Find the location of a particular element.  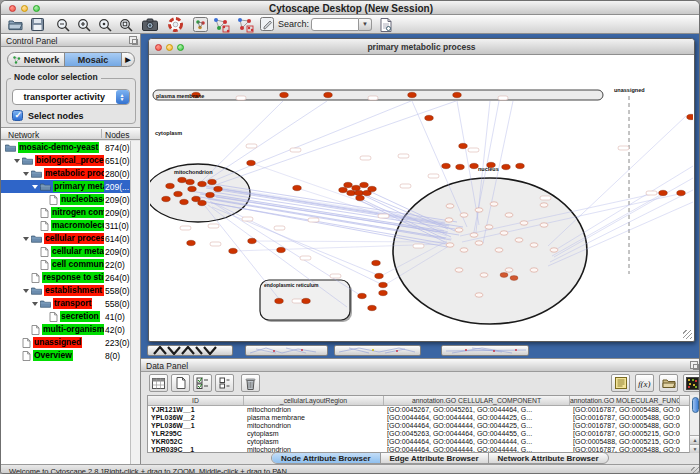

tree-row-count: 280(0) is located at coordinates (118, 174).